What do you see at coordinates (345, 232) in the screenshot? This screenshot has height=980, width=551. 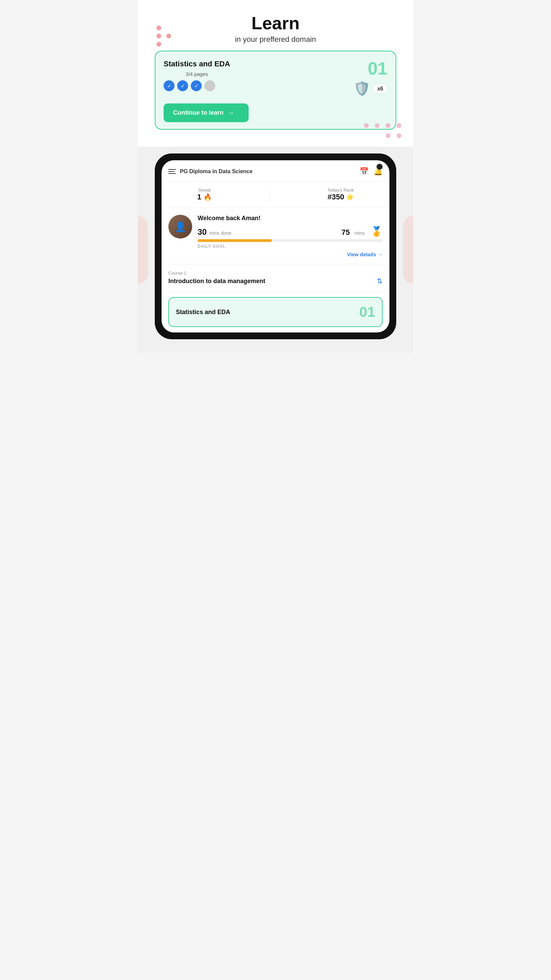 I see `progress-total: 75` at bounding box center [345, 232].